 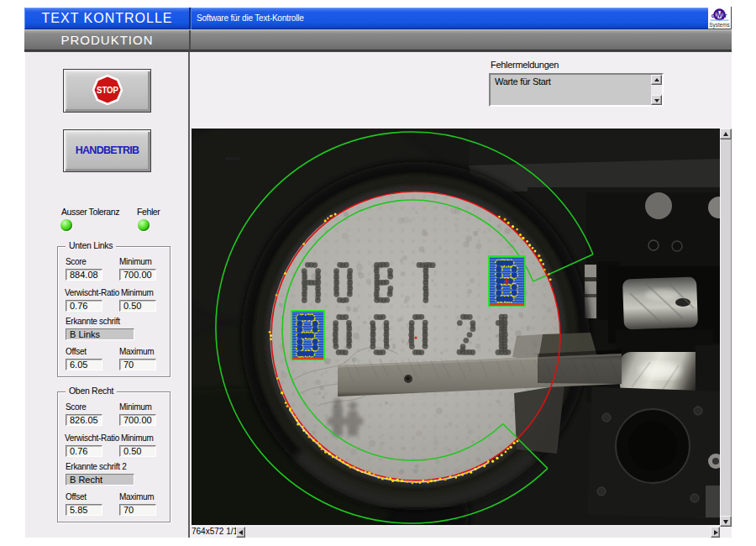 What do you see at coordinates (713, 15) in the screenshot?
I see `svg-text: c` at bounding box center [713, 15].